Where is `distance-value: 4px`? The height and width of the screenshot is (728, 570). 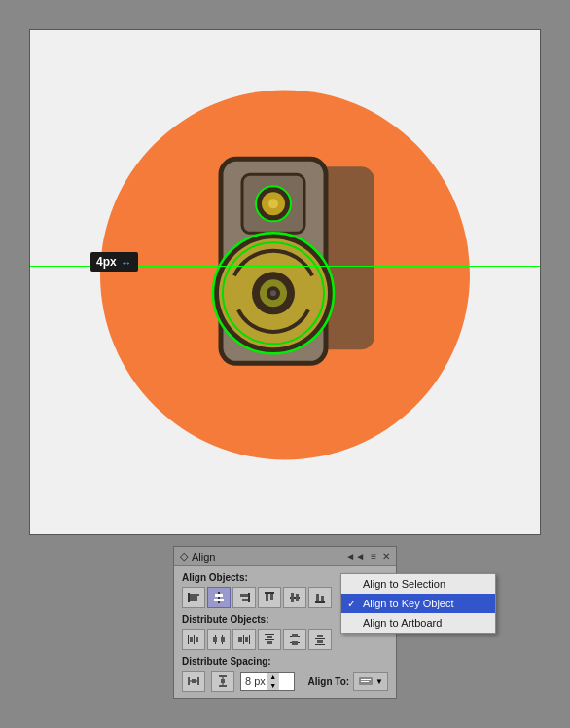 distance-value: 4px is located at coordinates (107, 262).